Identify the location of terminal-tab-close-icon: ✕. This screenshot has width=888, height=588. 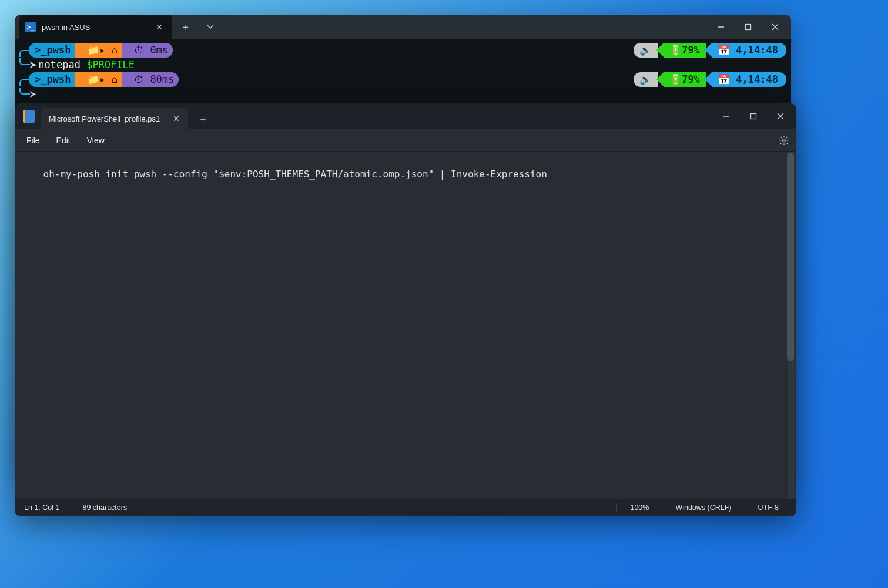
(159, 27).